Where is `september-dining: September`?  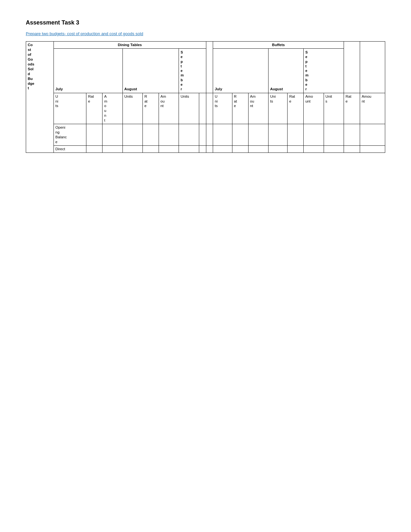
september-dining: September is located at coordinates (192, 71).